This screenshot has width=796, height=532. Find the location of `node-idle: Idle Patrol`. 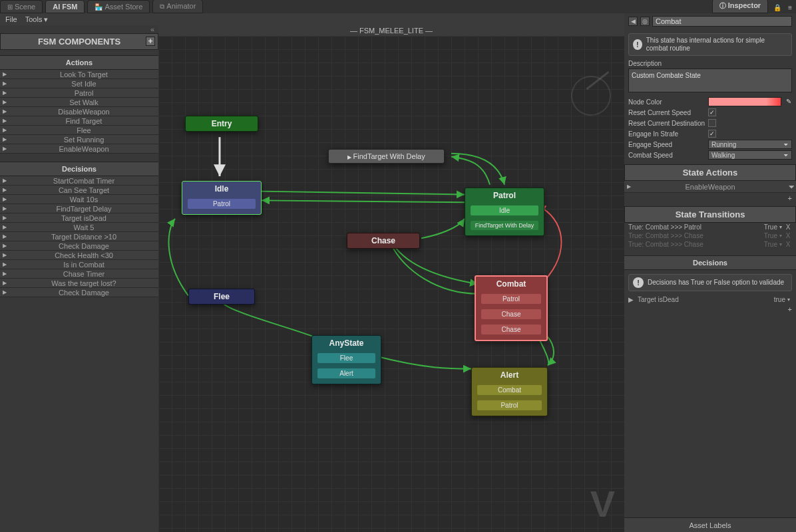

node-idle: Idle Patrol is located at coordinates (222, 198).